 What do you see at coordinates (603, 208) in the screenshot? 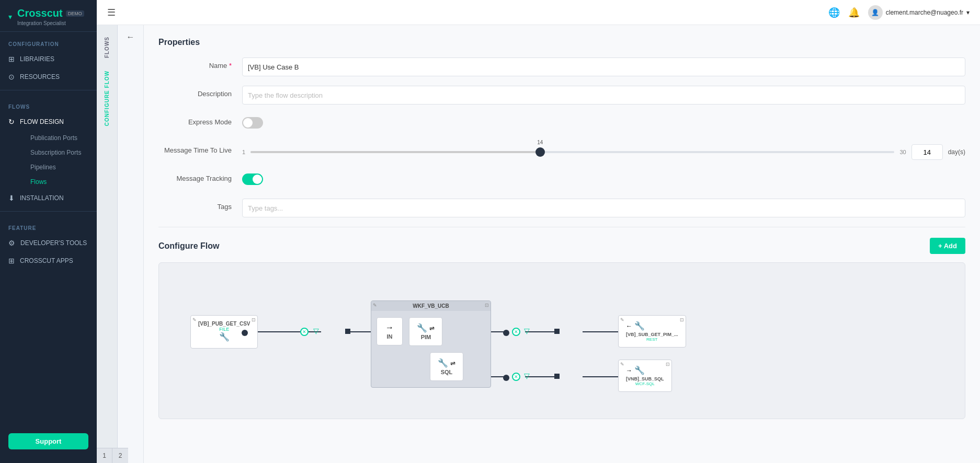
I see `tags-input` at bounding box center [603, 208].